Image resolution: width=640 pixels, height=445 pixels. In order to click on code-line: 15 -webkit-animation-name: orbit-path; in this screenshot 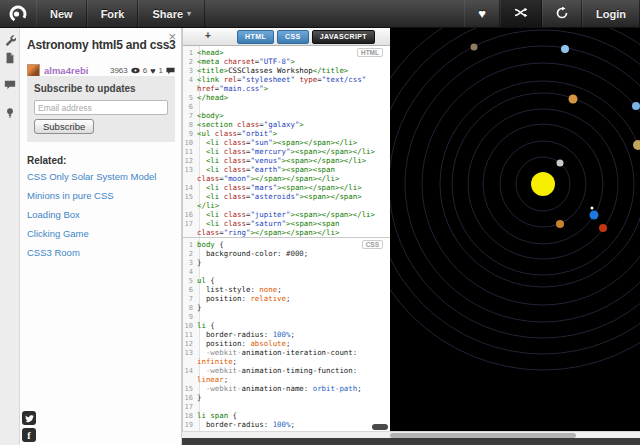, I will do `click(287, 388)`.